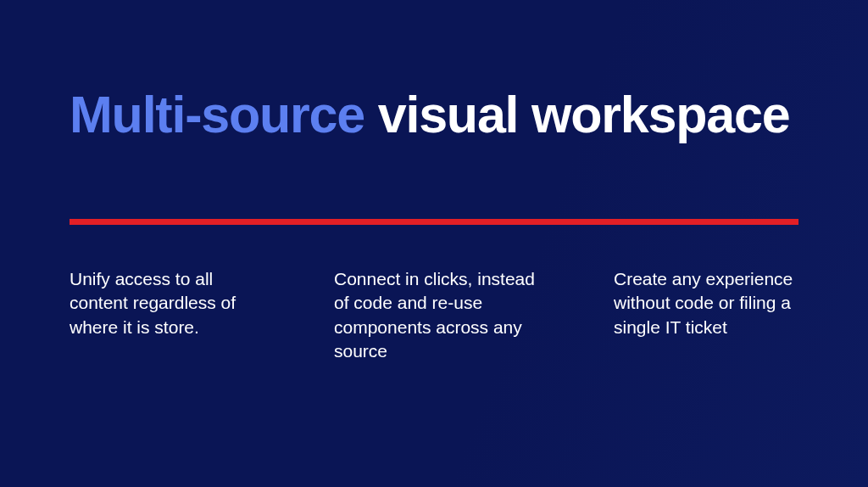 The width and height of the screenshot is (868, 487). I want to click on column-text: Create any experience without code or fi…, so click(711, 304).